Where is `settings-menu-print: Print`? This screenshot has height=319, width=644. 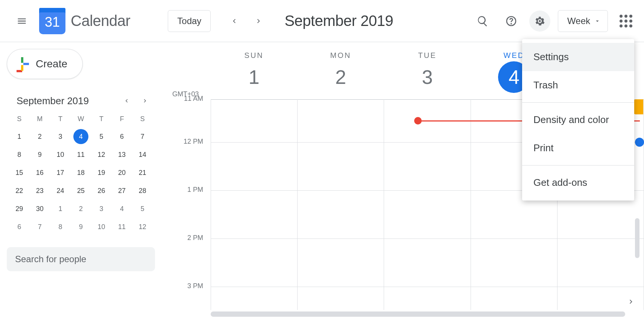
settings-menu-print: Print is located at coordinates (578, 148).